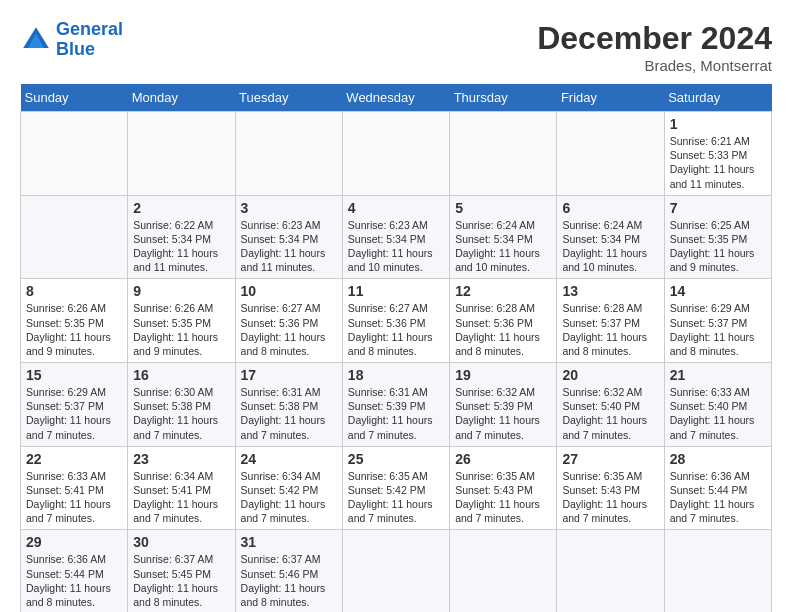 Image resolution: width=792 pixels, height=612 pixels. What do you see at coordinates (181, 208) in the screenshot?
I see `day-number: 2` at bounding box center [181, 208].